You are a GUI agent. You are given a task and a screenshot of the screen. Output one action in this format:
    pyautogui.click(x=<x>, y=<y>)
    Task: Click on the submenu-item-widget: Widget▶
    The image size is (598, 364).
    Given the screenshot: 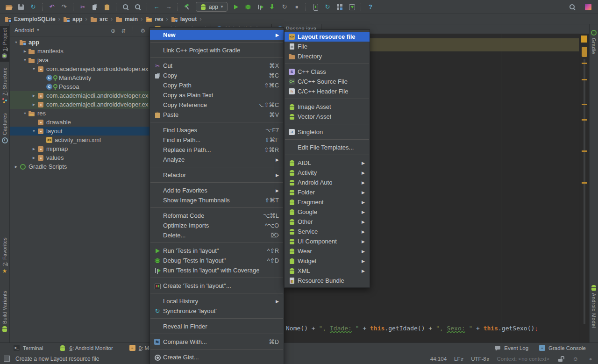 What is the action you would take?
    pyautogui.click(x=327, y=261)
    